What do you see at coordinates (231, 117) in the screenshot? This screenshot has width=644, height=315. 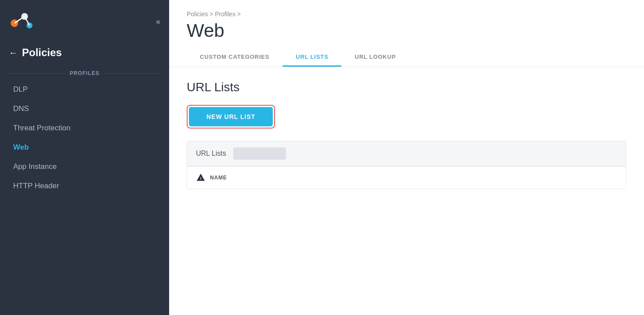 I see `new-url-list-button-wrapper: NEW URL LIST` at bounding box center [231, 117].